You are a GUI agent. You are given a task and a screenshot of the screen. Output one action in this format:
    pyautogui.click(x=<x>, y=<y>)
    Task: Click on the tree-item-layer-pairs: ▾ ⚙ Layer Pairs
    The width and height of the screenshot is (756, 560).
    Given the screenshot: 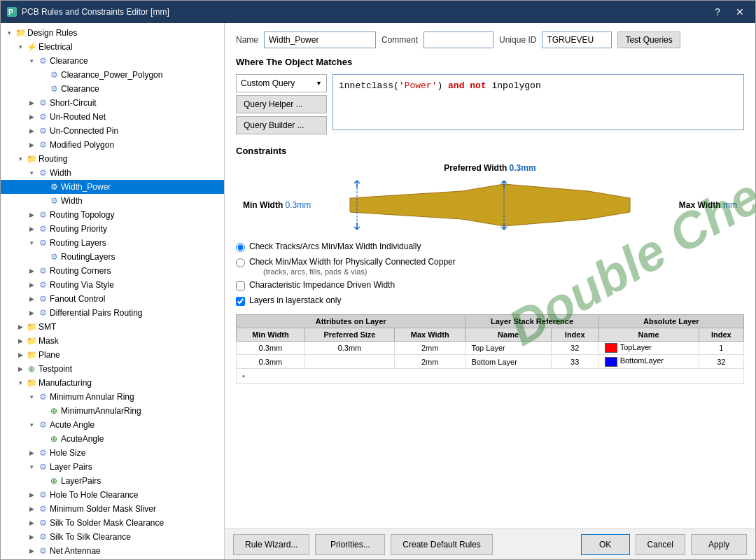 What is the action you would take?
    pyautogui.click(x=112, y=467)
    